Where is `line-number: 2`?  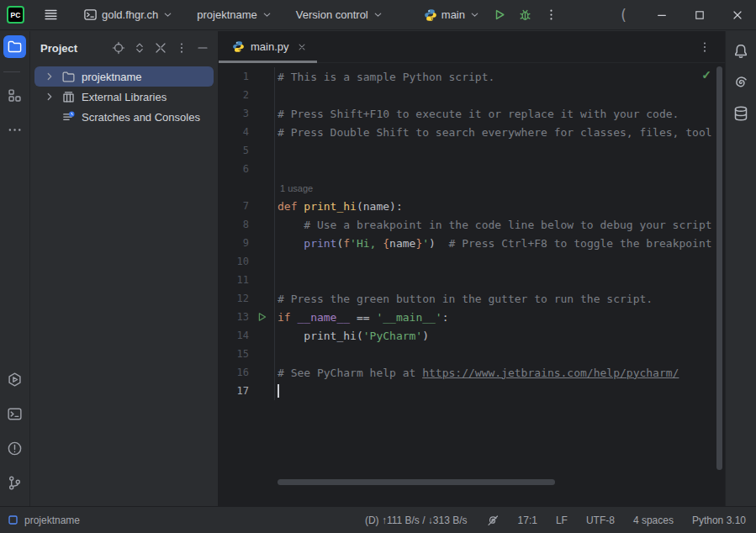 line-number: 2 is located at coordinates (234, 95).